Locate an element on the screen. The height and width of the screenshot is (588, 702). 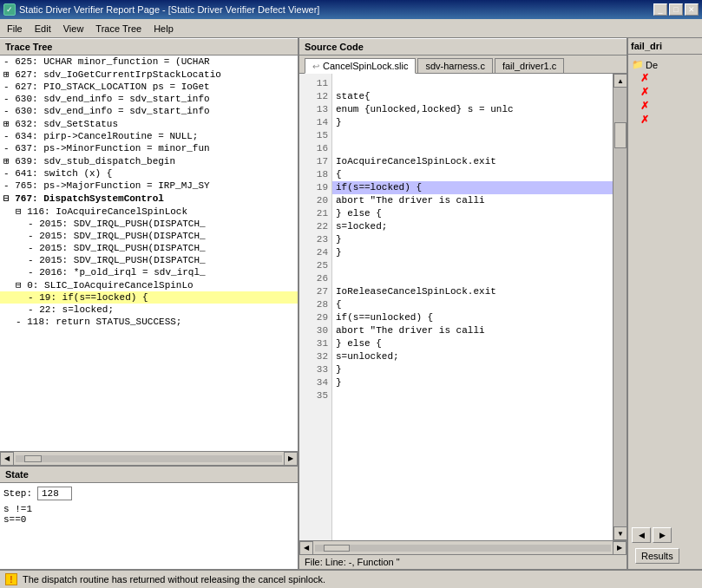
line-number: 28 is located at coordinates (316, 305).